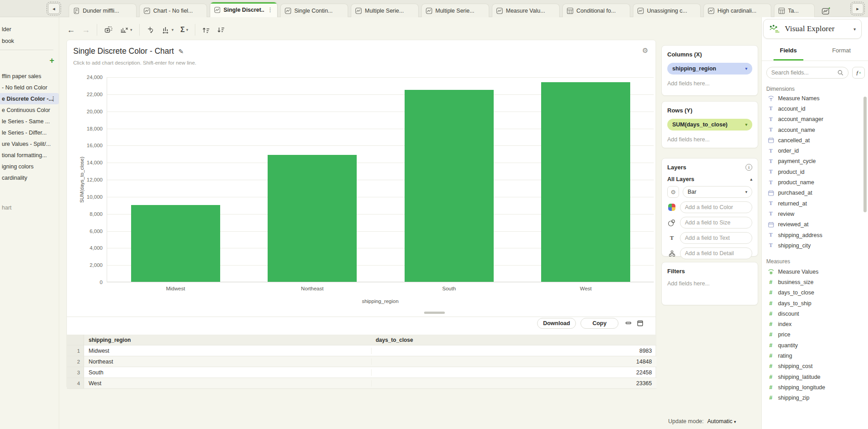  I want to click on field-item-shipping_address: Tshipping_address, so click(812, 235).